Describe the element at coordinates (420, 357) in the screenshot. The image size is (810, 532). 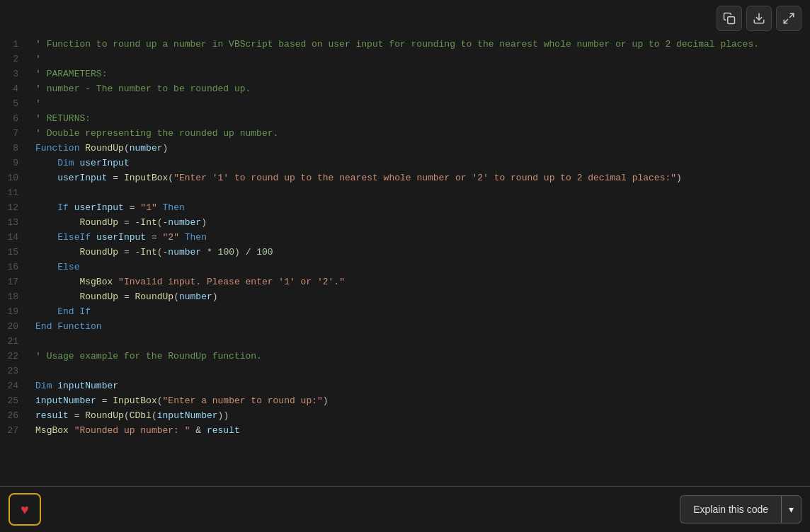
I see `line-code: ' Usage example for the RoundUp function…` at that location.